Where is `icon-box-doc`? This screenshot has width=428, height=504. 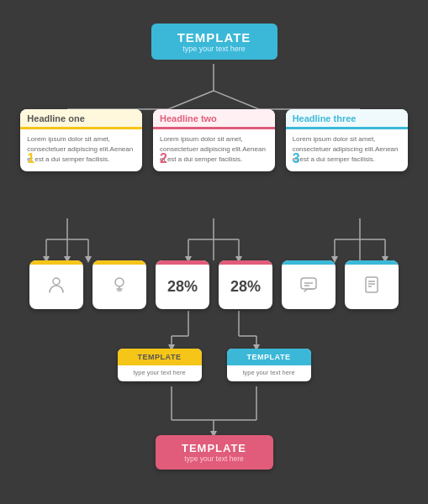 icon-box-doc is located at coordinates (372, 285).